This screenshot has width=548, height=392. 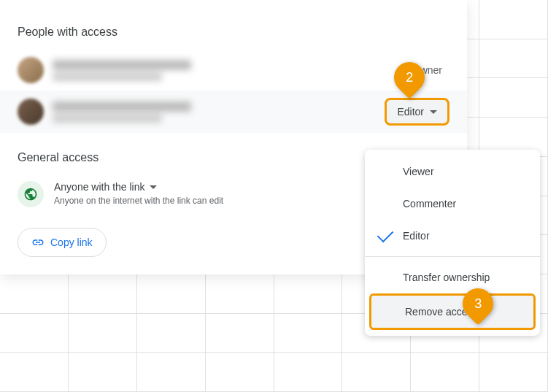 I want to click on role-dropdown-label: Editor, so click(x=410, y=112).